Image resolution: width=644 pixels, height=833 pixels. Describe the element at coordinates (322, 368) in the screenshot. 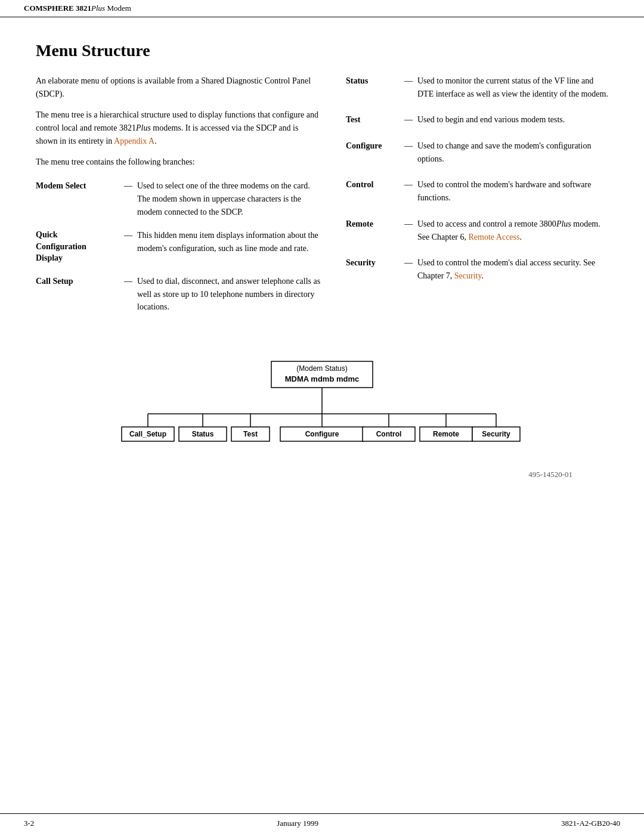

I see `diagram-top-line1: (Modem Status)` at that location.